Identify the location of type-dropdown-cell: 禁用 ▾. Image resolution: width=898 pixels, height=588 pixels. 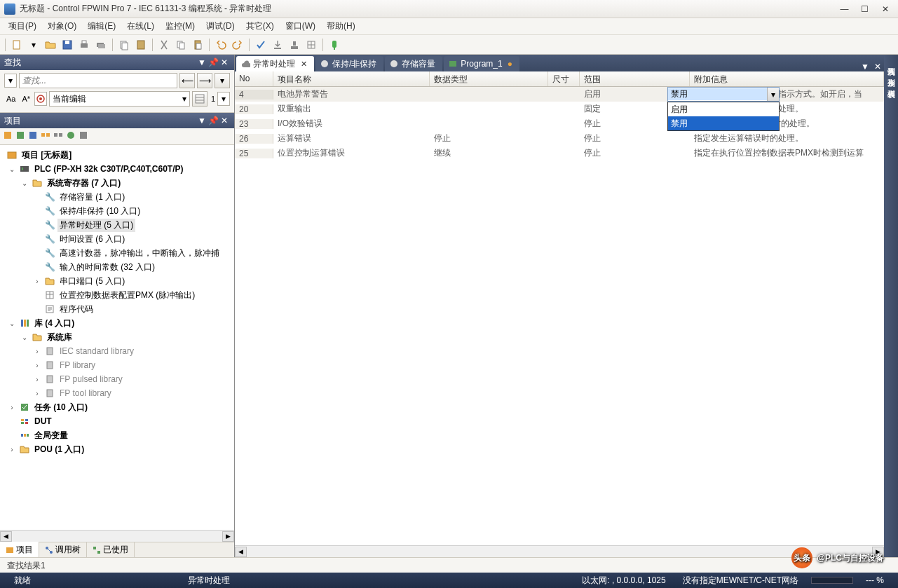
(723, 94).